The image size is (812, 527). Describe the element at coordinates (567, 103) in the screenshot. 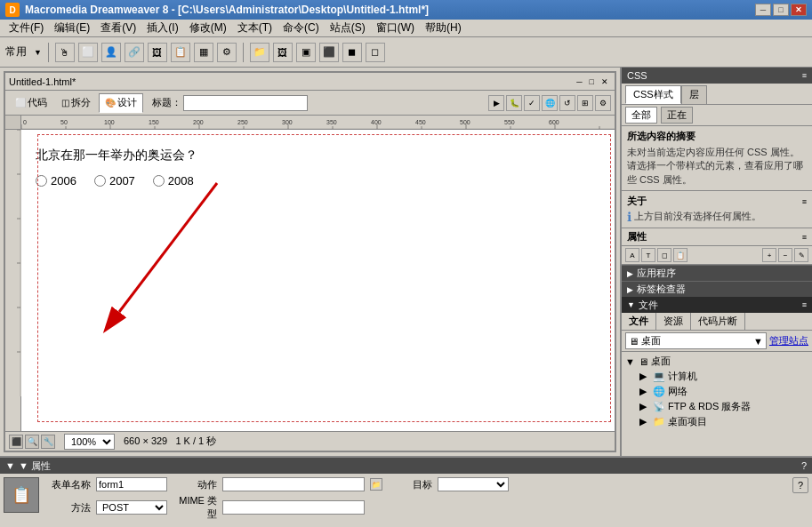

I see `refresh-btn: ↺` at that location.